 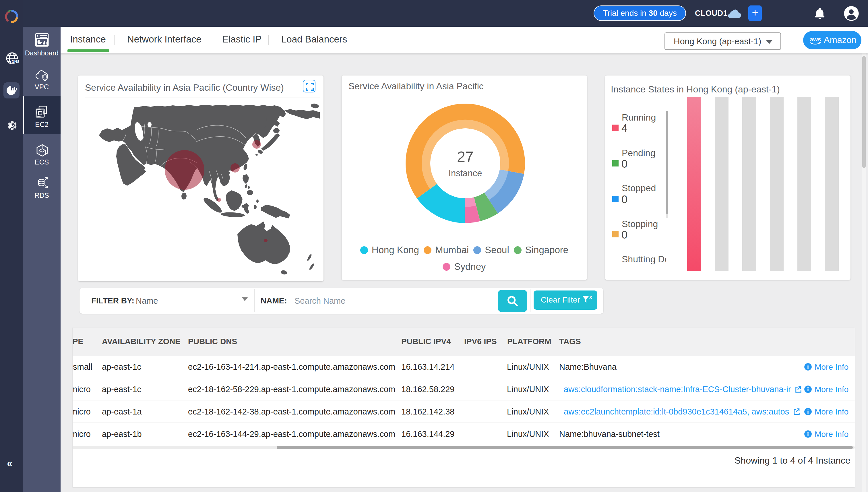 I want to click on svg-text: 27, so click(x=465, y=157).